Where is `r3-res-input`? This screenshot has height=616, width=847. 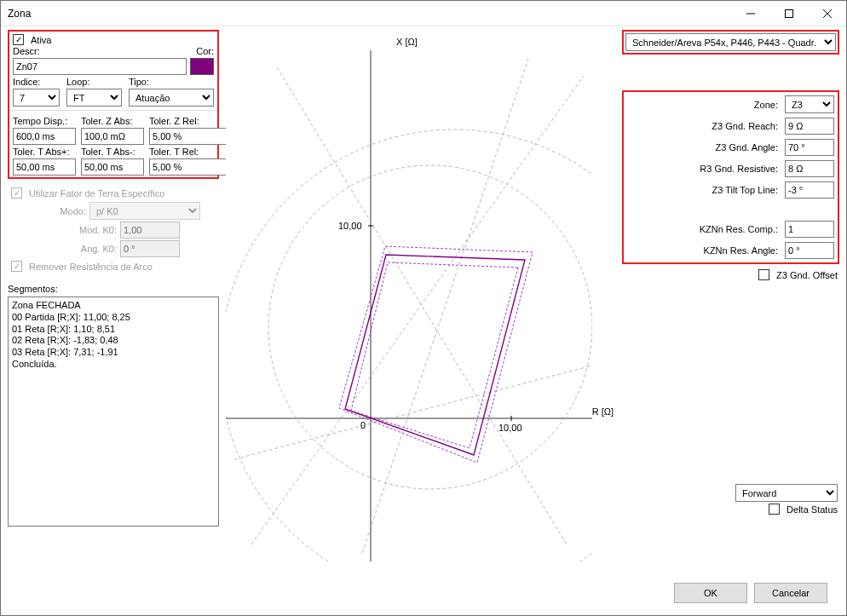 r3-res-input is located at coordinates (810, 169).